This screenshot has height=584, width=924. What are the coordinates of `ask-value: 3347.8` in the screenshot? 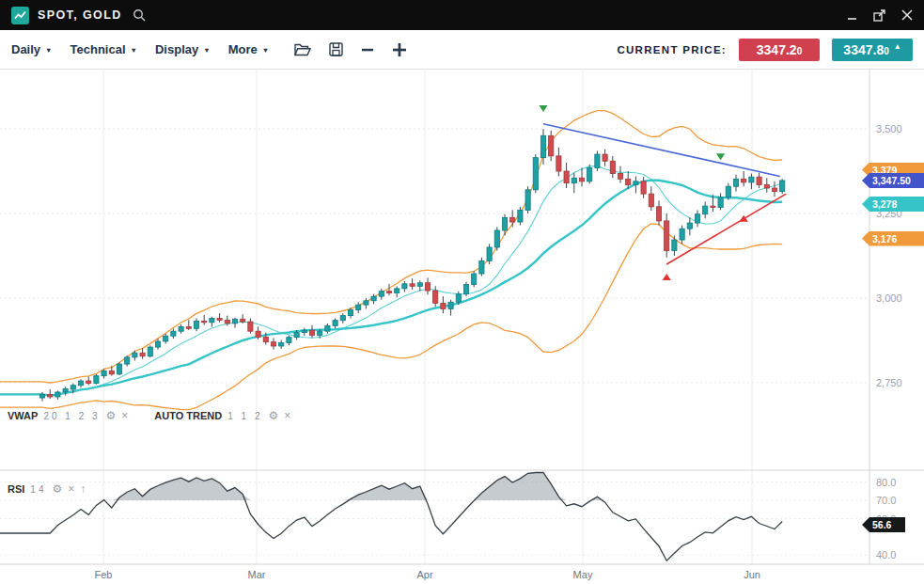 It's located at (863, 50).